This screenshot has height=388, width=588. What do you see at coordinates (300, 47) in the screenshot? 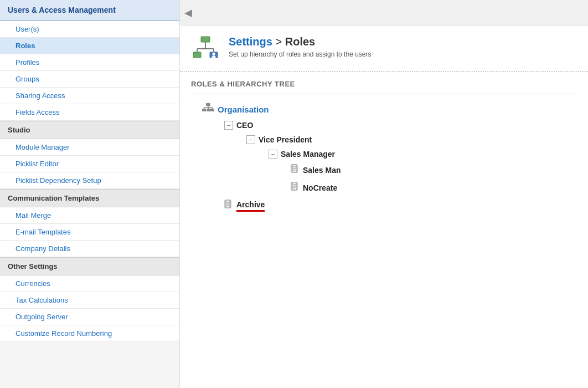
I see `page-header-text: Settings > Roles Set up hierarchy of rol…` at bounding box center [300, 47].